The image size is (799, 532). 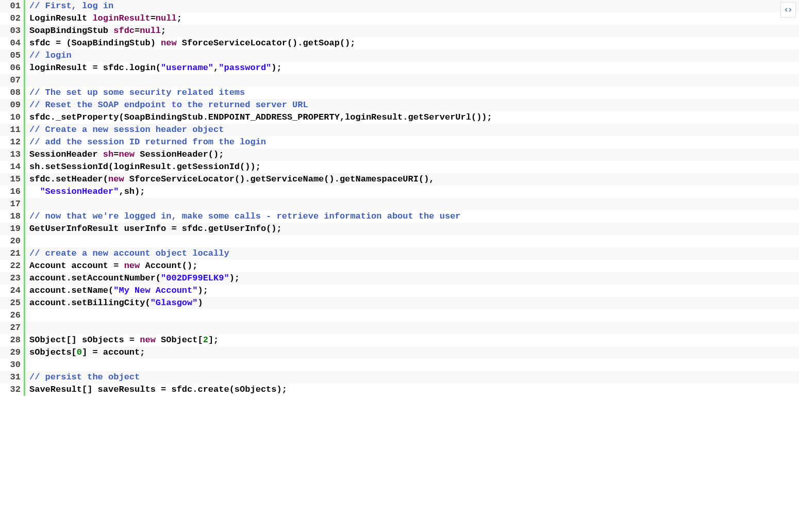 What do you see at coordinates (200, 303) in the screenshot?
I see `token-plain: )` at bounding box center [200, 303].